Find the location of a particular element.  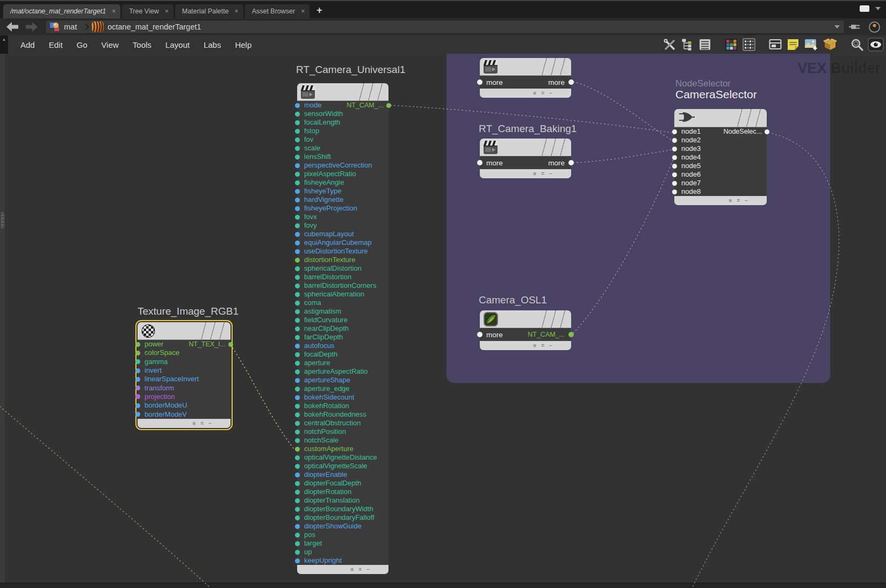

menu-add: Add is located at coordinates (28, 45).